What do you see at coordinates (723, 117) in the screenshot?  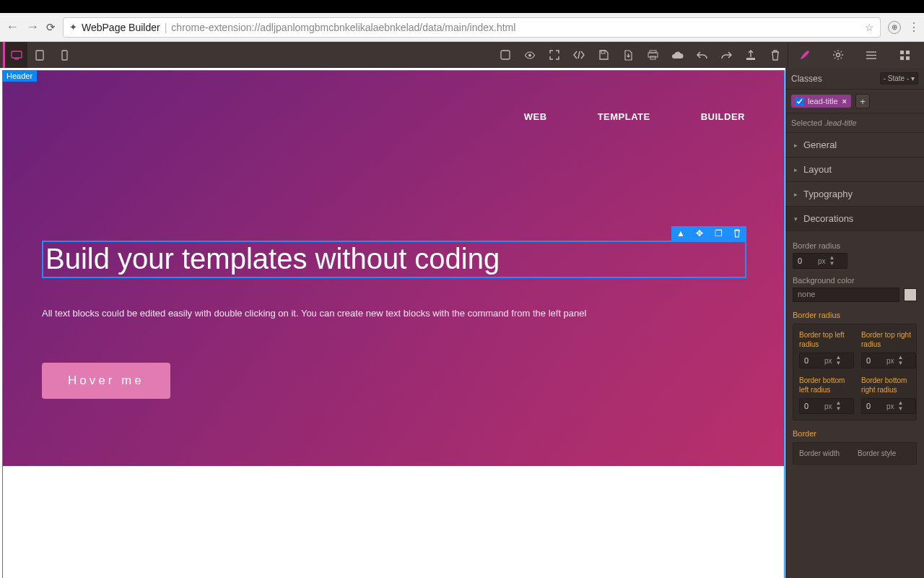 I see `nav-item-builder: BUILDER` at bounding box center [723, 117].